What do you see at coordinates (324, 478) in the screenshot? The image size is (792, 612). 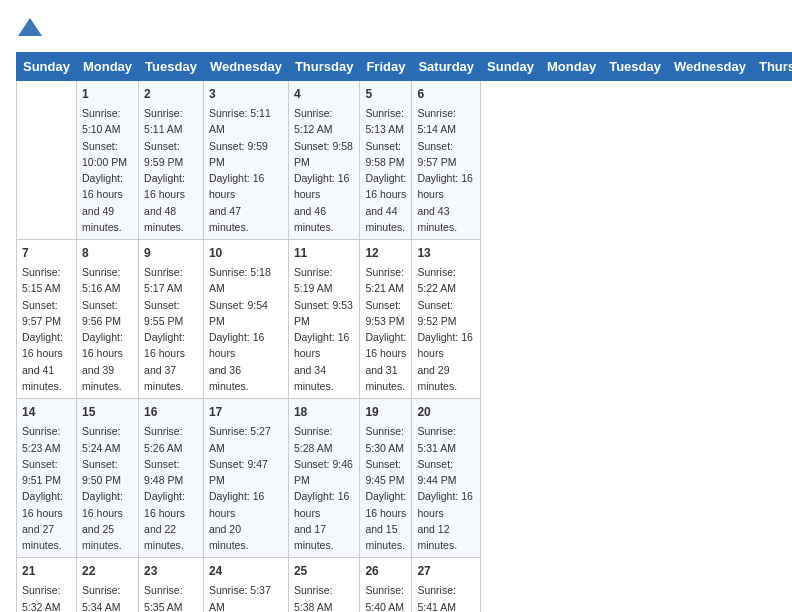 I see `calendar-cell: 18Sunrise: 5:28 AM Sunset: 9:46 PM Dayli…` at bounding box center [324, 478].